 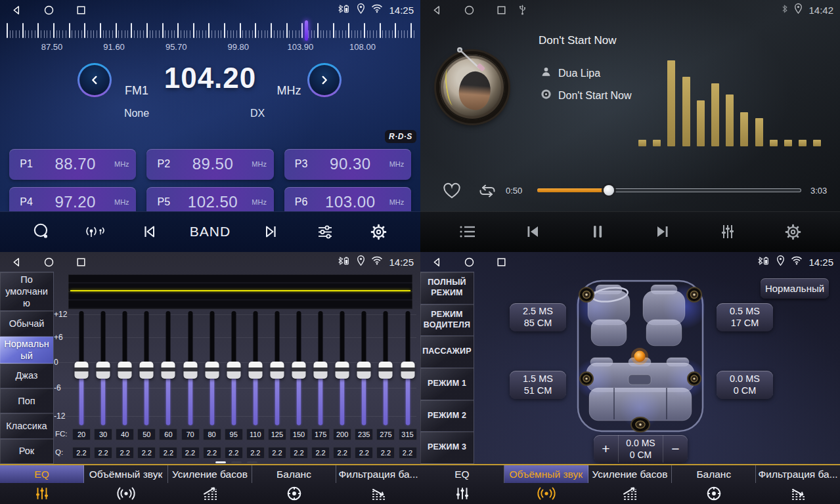 I want to click on fc-value-box: 20, so click(x=81, y=434).